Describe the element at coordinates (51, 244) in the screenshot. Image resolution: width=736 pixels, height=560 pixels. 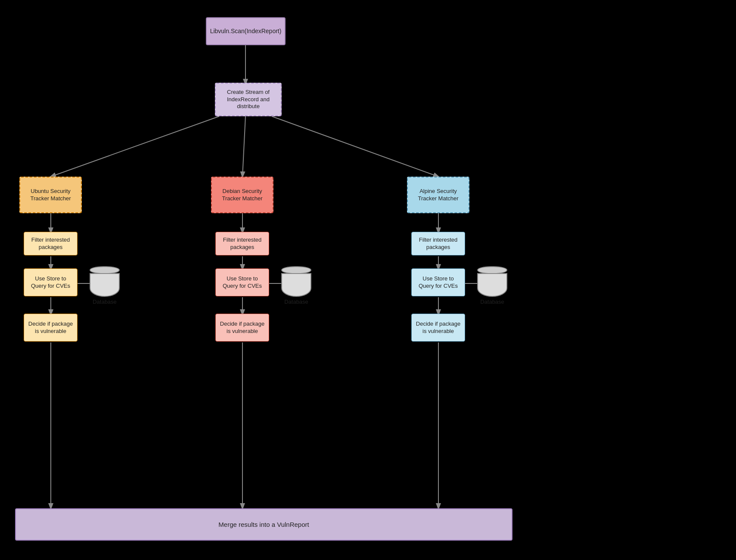
I see `ubuntu-filter-box: Filter interested packages` at that location.